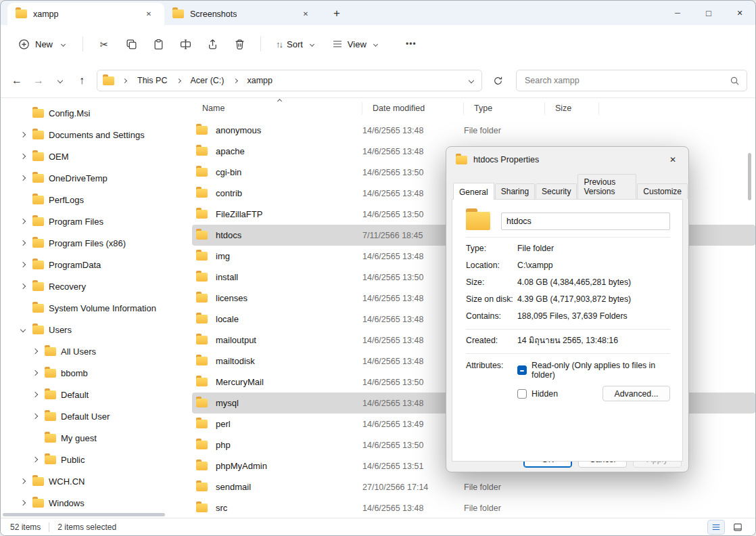 The width and height of the screenshot is (756, 536). Describe the element at coordinates (600, 370) in the screenshot. I see `readonly-label: Read-only (Only applies to files in fold…` at that location.